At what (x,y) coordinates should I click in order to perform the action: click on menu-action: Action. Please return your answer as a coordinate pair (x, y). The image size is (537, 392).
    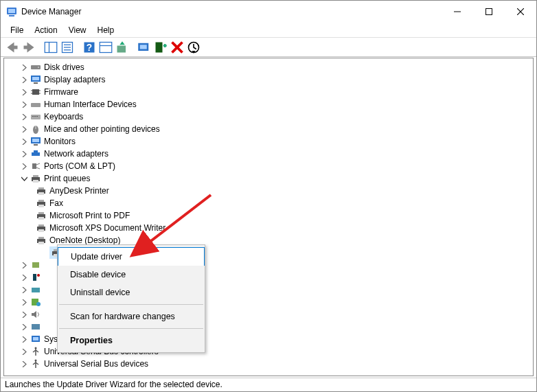
    Looking at the image, I should click on (45, 30).